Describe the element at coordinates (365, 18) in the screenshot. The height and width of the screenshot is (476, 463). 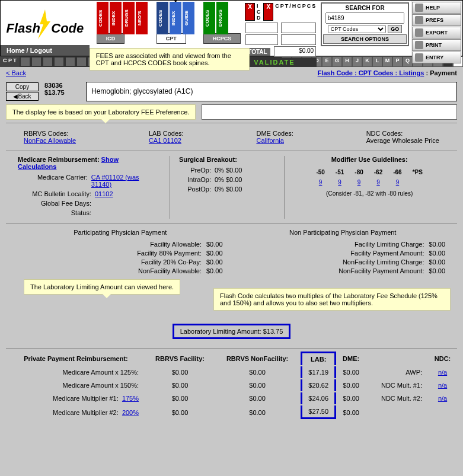
I see `search-input` at that location.